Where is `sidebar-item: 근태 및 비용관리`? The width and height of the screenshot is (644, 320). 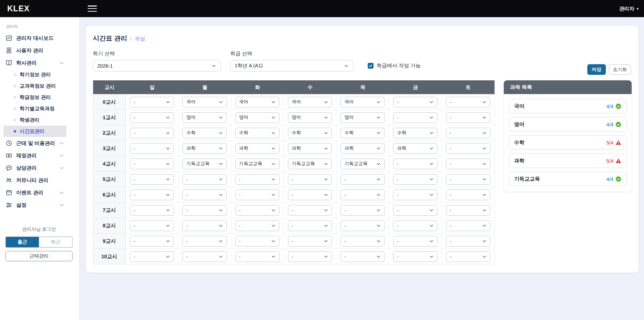 sidebar-item: 근태 및 비용관리 is located at coordinates (35, 143).